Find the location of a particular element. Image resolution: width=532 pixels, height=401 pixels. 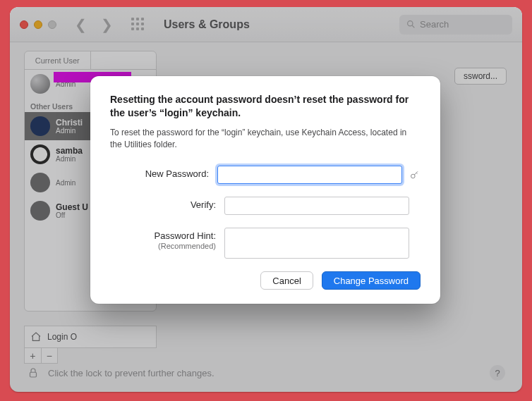

dialog-heading: Resetting the account password doesn’t r… is located at coordinates (265, 106).